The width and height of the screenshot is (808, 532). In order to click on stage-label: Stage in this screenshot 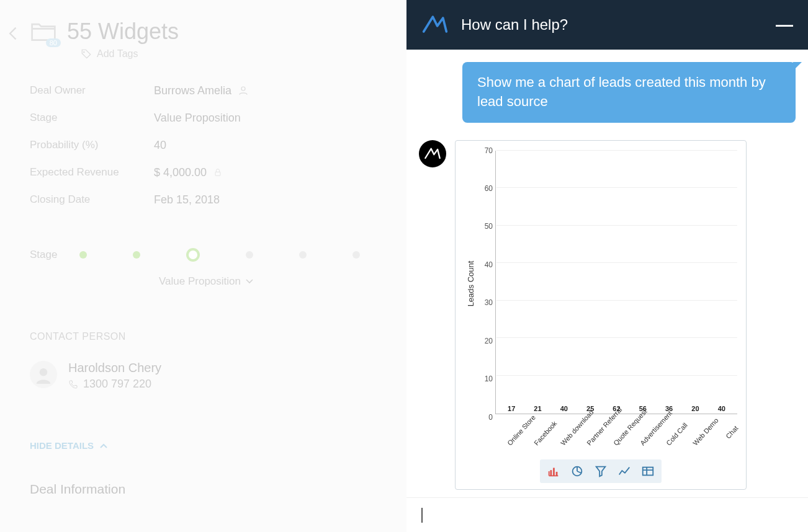, I will do `click(92, 118)`.